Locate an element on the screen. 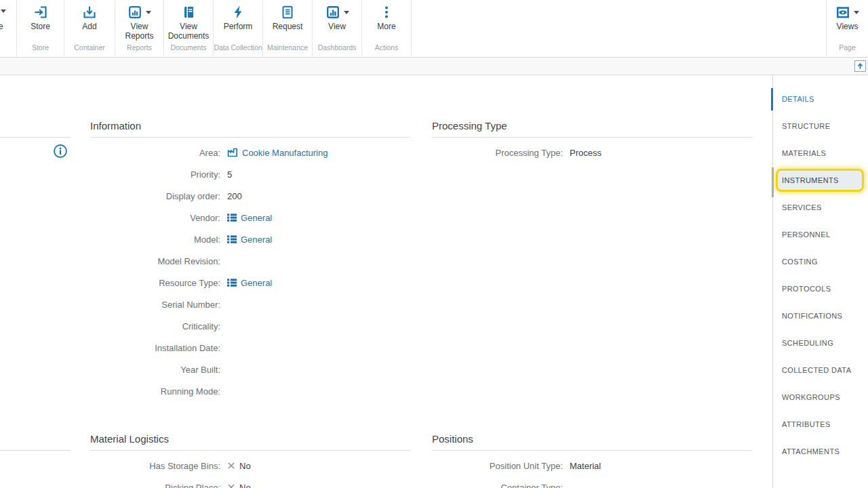 This screenshot has width=868, height=488. field-row-display-order: Display order:200 is located at coordinates (250, 196).